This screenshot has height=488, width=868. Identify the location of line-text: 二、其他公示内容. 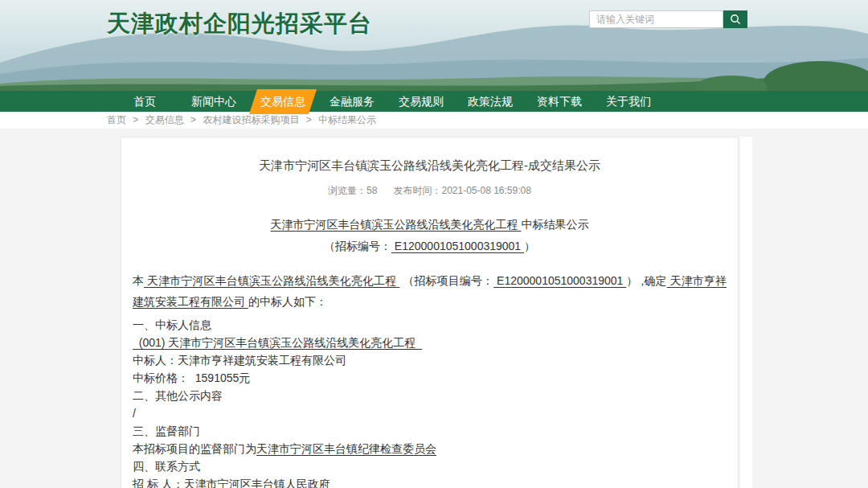
(178, 396).